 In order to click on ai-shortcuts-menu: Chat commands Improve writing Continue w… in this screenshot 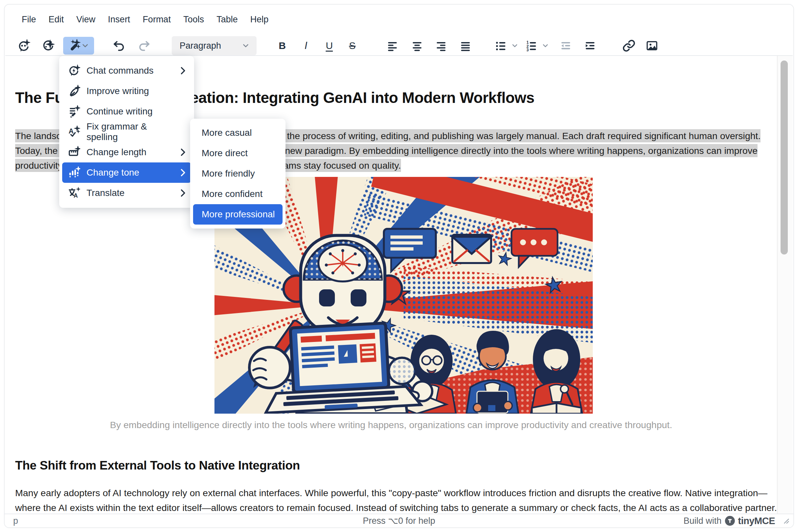, I will do `click(127, 132)`.